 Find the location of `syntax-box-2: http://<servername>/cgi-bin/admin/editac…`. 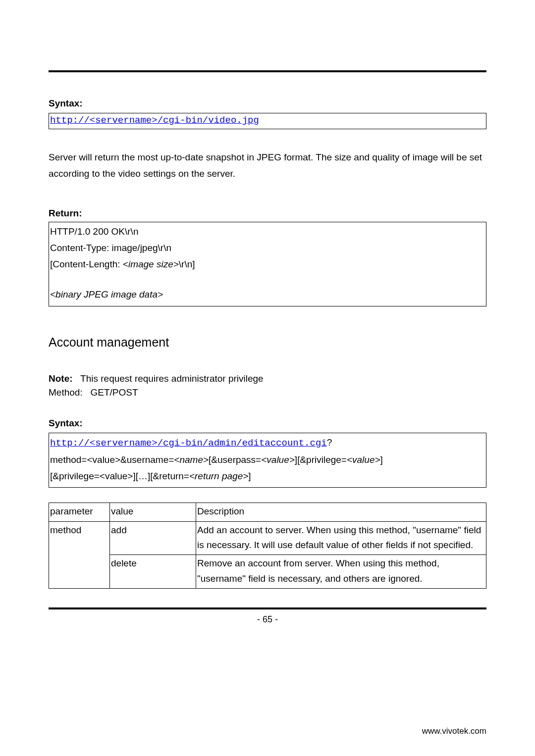

syntax-box-2: http://<servername>/cgi-bin/admin/editac… is located at coordinates (268, 460).